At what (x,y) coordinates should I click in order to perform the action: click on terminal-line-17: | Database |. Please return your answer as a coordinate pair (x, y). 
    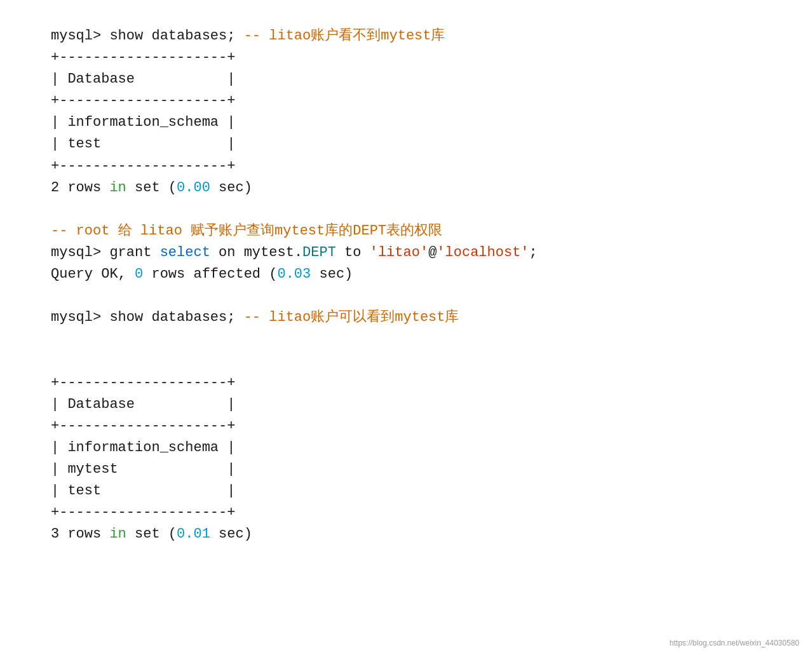
    Looking at the image, I should click on (431, 405).